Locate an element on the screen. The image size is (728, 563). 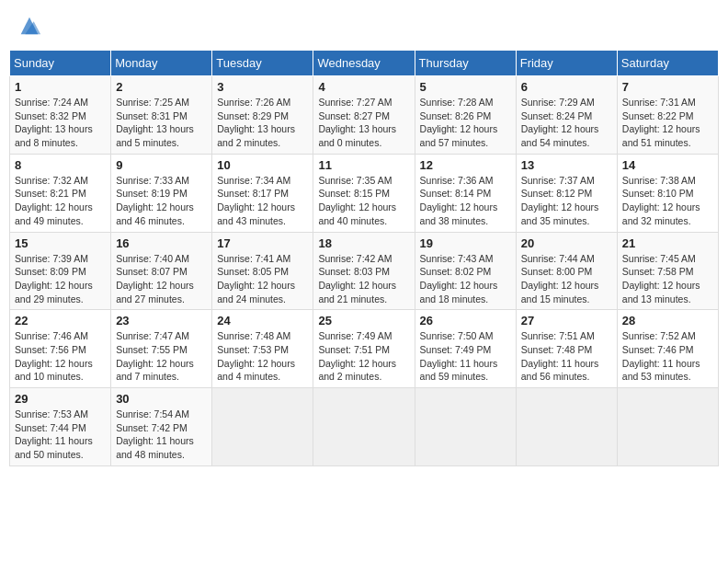
day-info: Sunrise: 7:46 AMSunset: 7:56 PMDaylight:… is located at coordinates (61, 357).